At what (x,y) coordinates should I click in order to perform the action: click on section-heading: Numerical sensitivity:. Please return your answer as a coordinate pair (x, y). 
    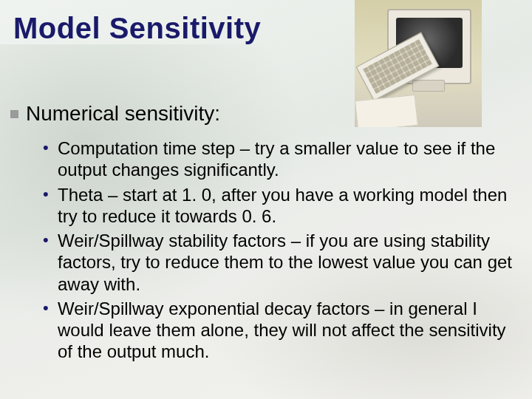
    Looking at the image, I should click on (123, 114).